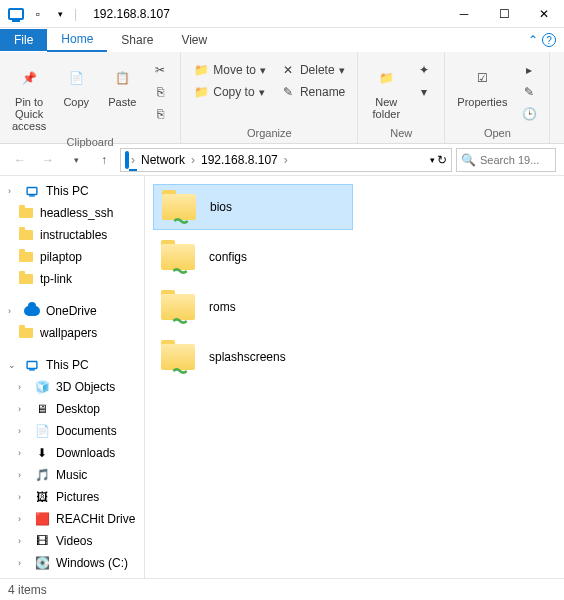  I want to click on pc-icon, so click(127, 160).